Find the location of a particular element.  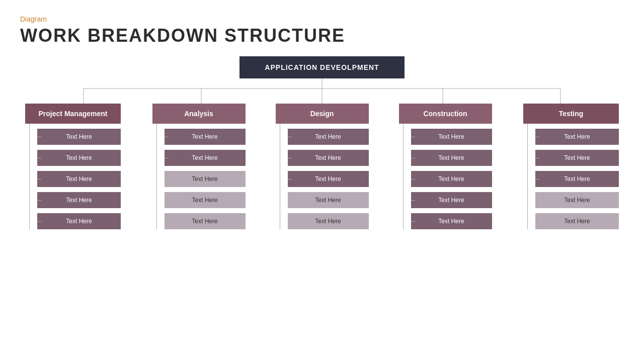

root-node: APPLICATION DEVEOLPMENT is located at coordinates (322, 67).